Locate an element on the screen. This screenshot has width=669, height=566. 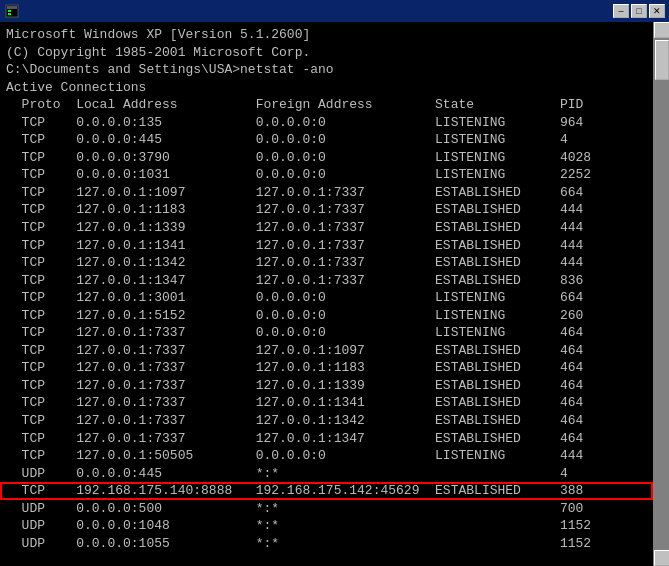
terminal-line: TCP 127.0.0.1:7337 127.0.0.1:1341 ESTABL… is located at coordinates (326, 403).